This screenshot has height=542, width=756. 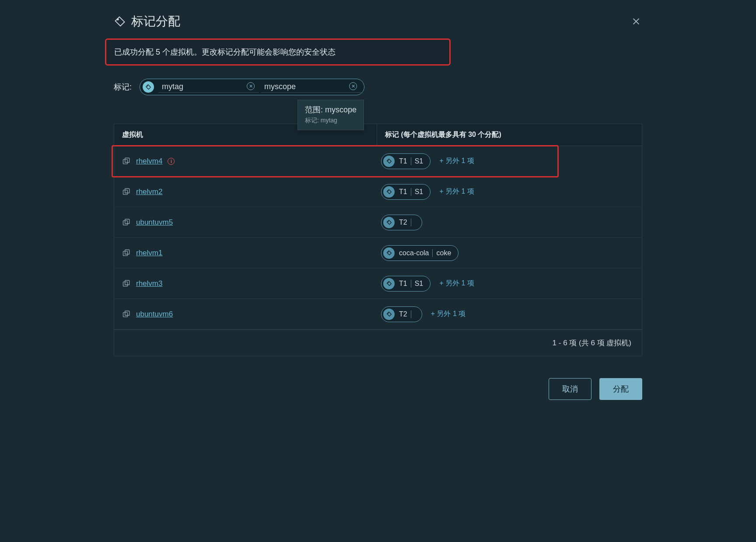 What do you see at coordinates (122, 87) in the screenshot?
I see `tag-field-label: 标记:` at bounding box center [122, 87].